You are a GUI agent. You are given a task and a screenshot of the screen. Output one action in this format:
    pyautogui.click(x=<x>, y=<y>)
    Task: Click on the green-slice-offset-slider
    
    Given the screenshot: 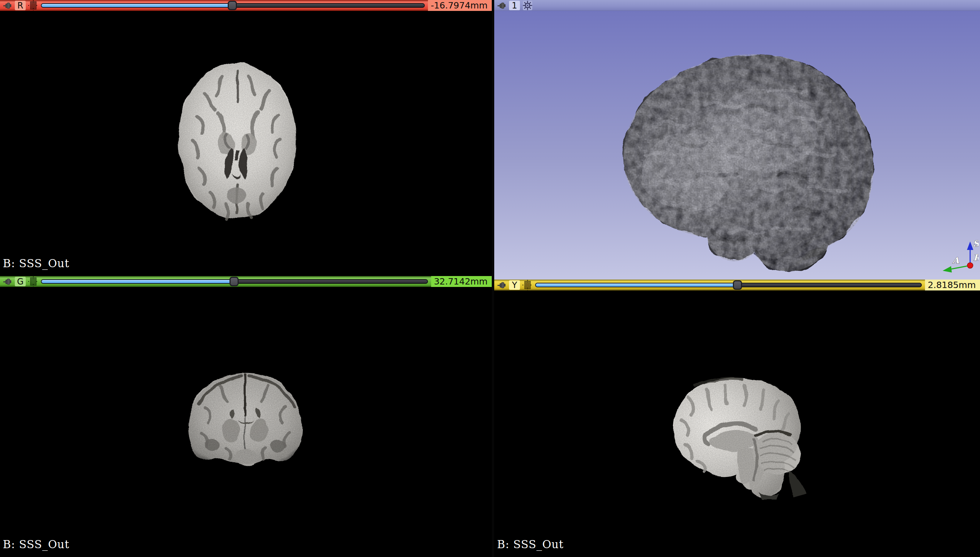 What is the action you would take?
    pyautogui.click(x=235, y=282)
    